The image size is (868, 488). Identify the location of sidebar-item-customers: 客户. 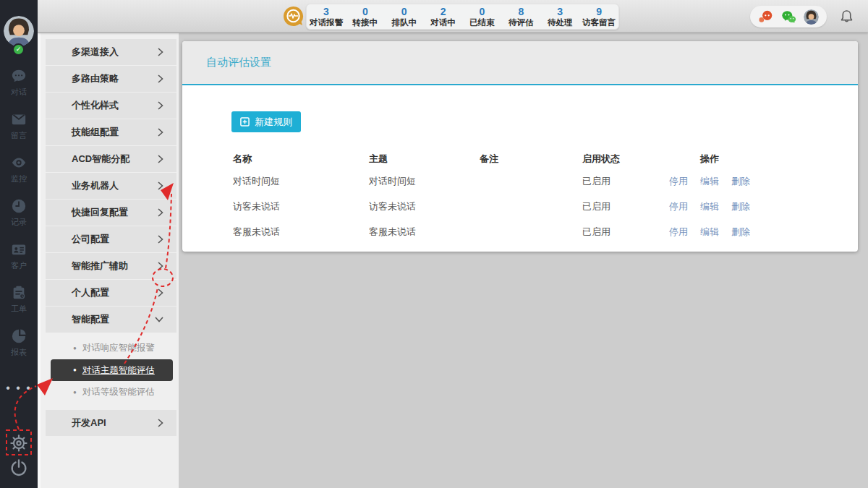
(19, 256).